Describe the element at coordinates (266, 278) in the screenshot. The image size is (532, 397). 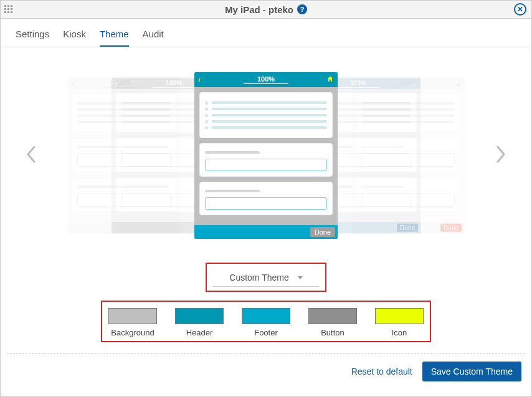
I see `theme-select-highlight: Custom Theme` at that location.